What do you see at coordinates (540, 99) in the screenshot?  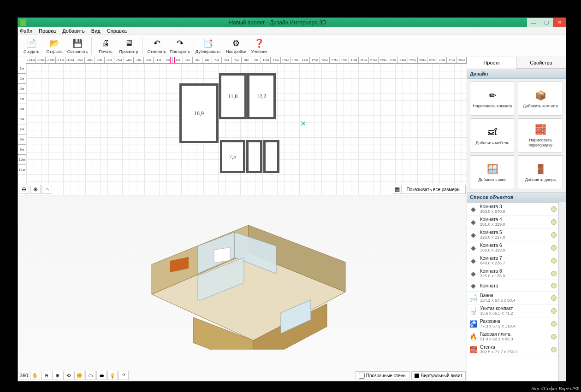 I see `add-room-button: 📦Добавить комнату` at bounding box center [540, 99].